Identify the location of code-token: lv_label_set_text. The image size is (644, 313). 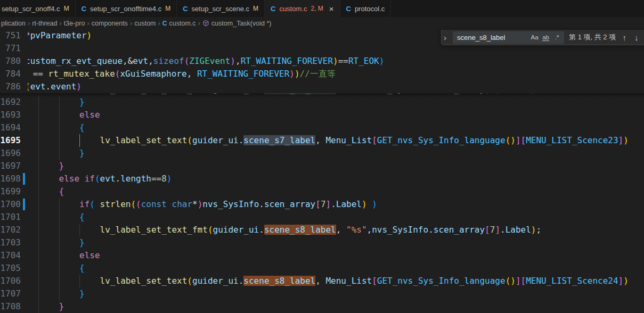
(144, 281).